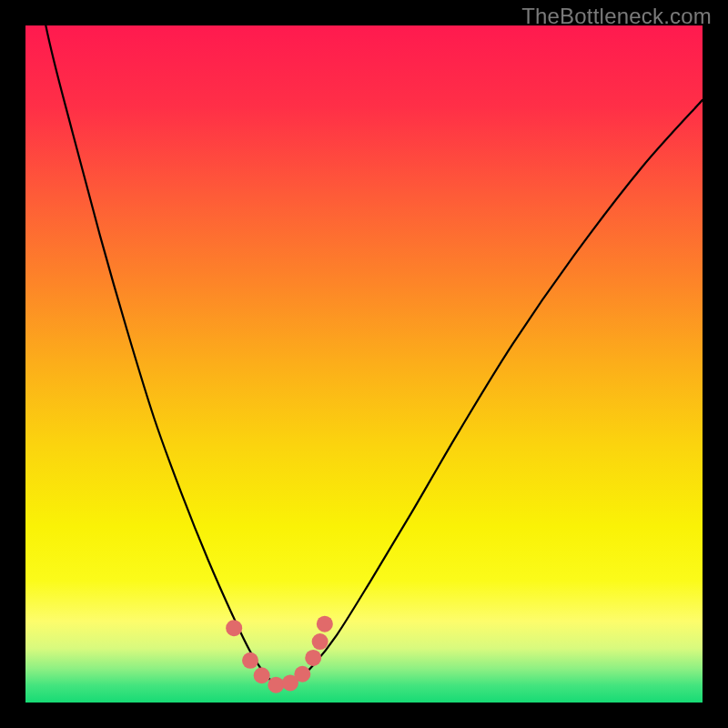 The width and height of the screenshot is (728, 728). I want to click on watermark-text: TheBottleneck.com, so click(617, 16).